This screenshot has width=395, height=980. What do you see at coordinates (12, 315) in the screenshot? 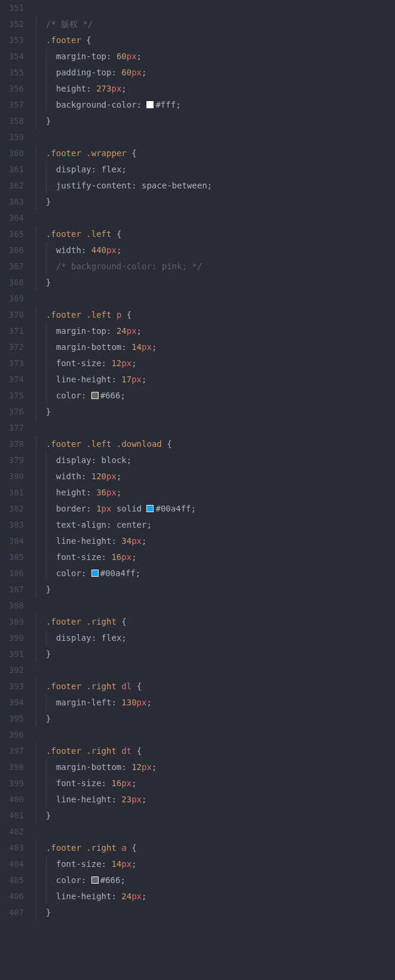
I see `line-number: 370` at bounding box center [12, 315].